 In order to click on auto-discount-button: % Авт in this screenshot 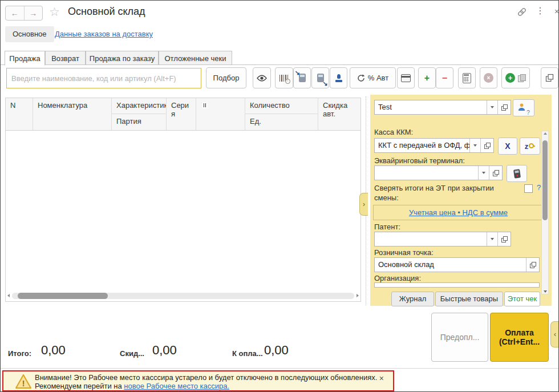, I will do `click(373, 78)`.